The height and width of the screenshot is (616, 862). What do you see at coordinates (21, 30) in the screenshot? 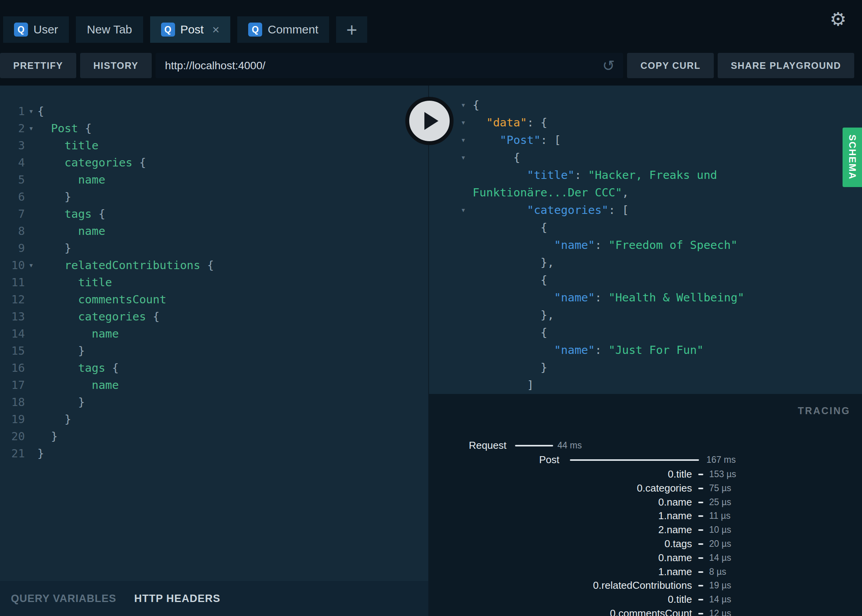
I see `query-badge-icon: Q` at bounding box center [21, 30].